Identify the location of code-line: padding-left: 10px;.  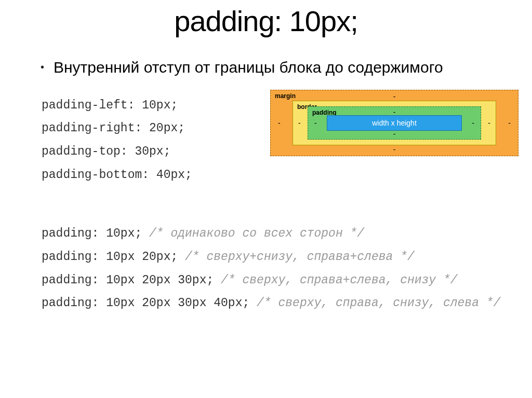
(156, 106).